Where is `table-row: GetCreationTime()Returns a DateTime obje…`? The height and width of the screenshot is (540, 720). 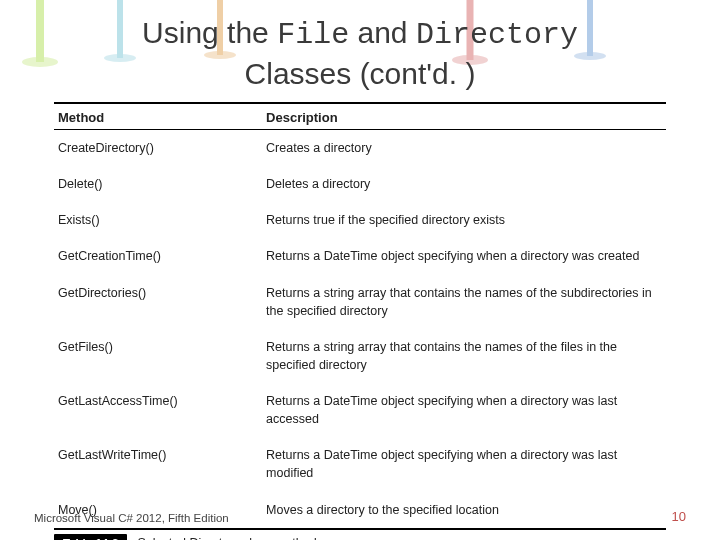 table-row: GetCreationTime()Returns a DateTime obje… is located at coordinates (360, 256).